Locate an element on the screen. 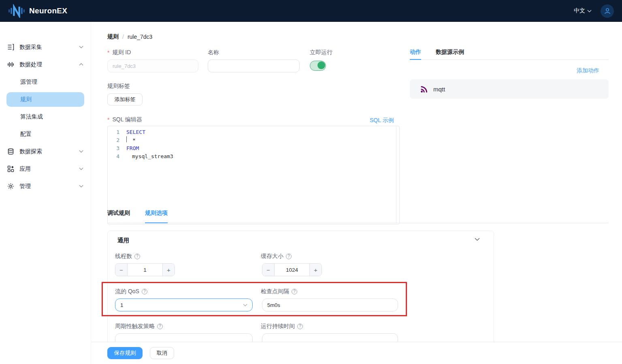 Image resolution: width=622 pixels, height=364 pixels. sidebar-item-label: 管理 is located at coordinates (49, 186).